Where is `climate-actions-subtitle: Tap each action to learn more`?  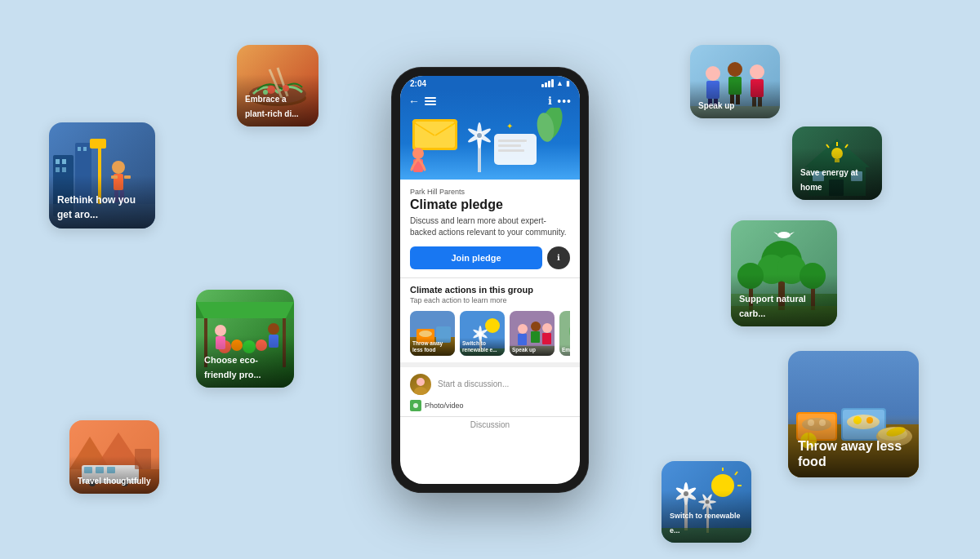 climate-actions-subtitle: Tap each action to learn more is located at coordinates (490, 300).